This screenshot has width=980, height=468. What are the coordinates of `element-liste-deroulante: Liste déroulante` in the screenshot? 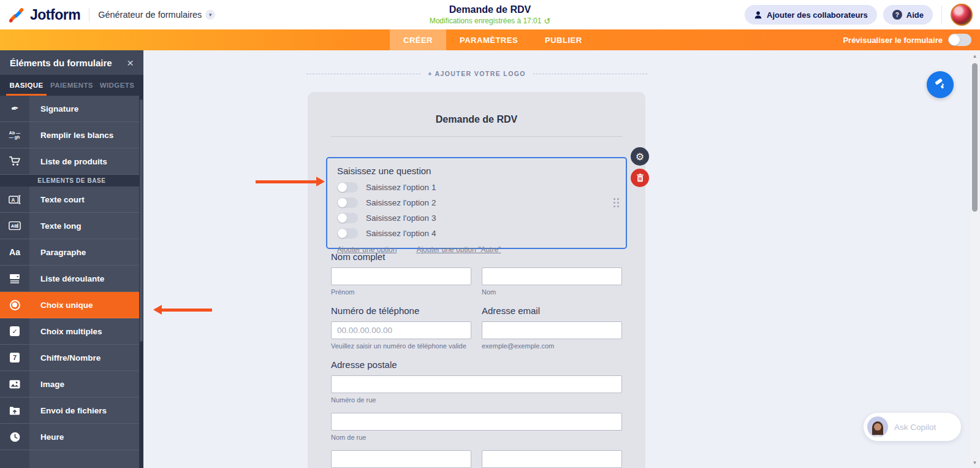 It's located at (72, 278).